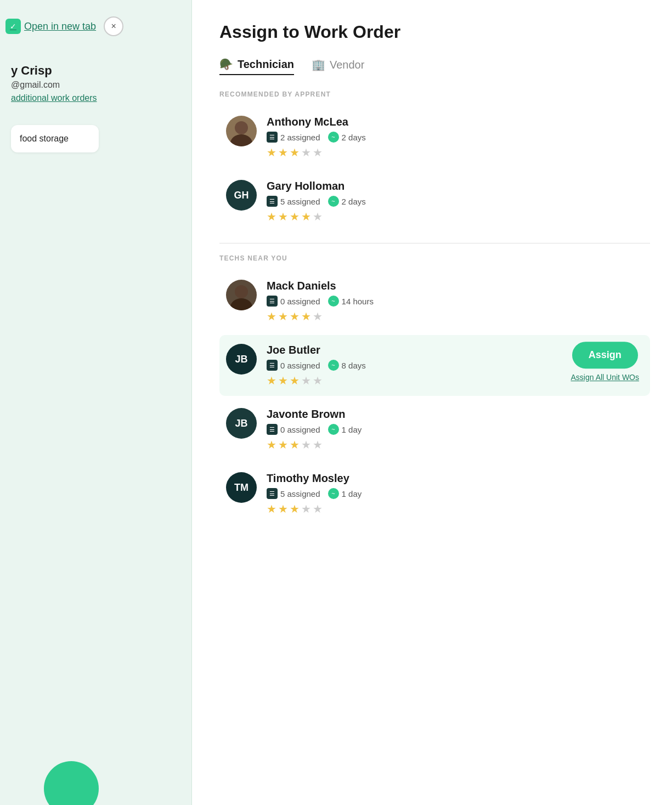 The width and height of the screenshot is (672, 805). Describe the element at coordinates (455, 122) in the screenshot. I see `tech-name-anthony: Anthony McLea` at that location.